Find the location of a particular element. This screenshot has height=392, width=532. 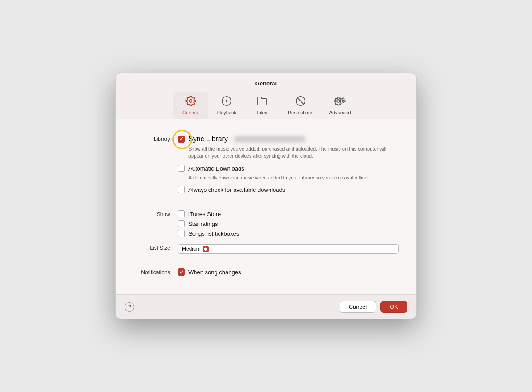

notifications-label: Notifications: is located at coordinates (156, 272).